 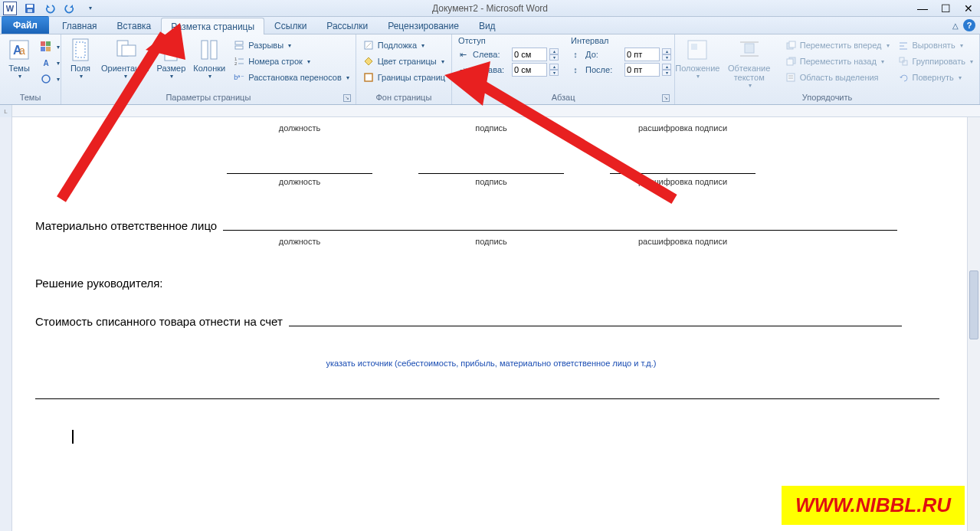 What do you see at coordinates (135, 25) in the screenshot?
I see `tab-insert: Вставка` at bounding box center [135, 25].